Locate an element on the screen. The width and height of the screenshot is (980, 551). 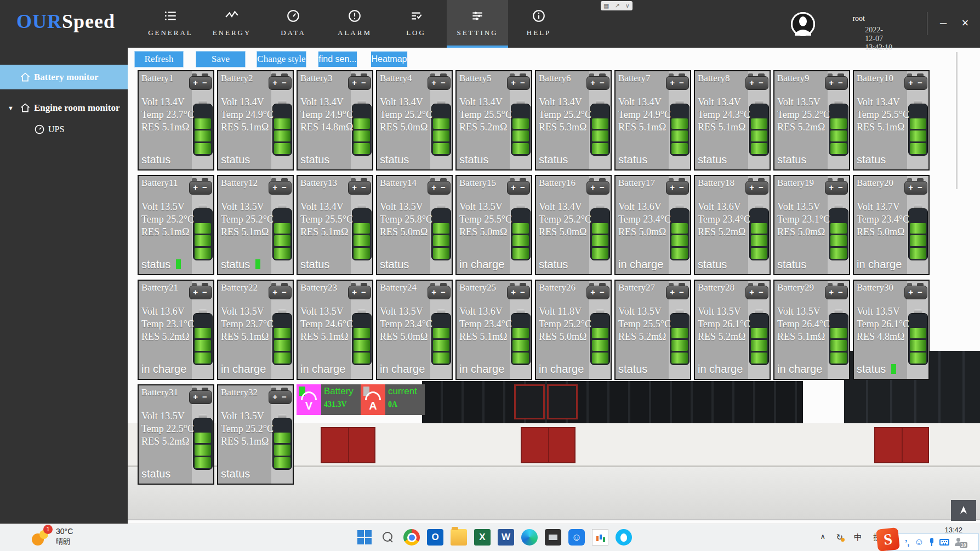
battery-card: Battery21 + − Volt 13.6V Temp 23.1°C RES… is located at coordinates (176, 330).